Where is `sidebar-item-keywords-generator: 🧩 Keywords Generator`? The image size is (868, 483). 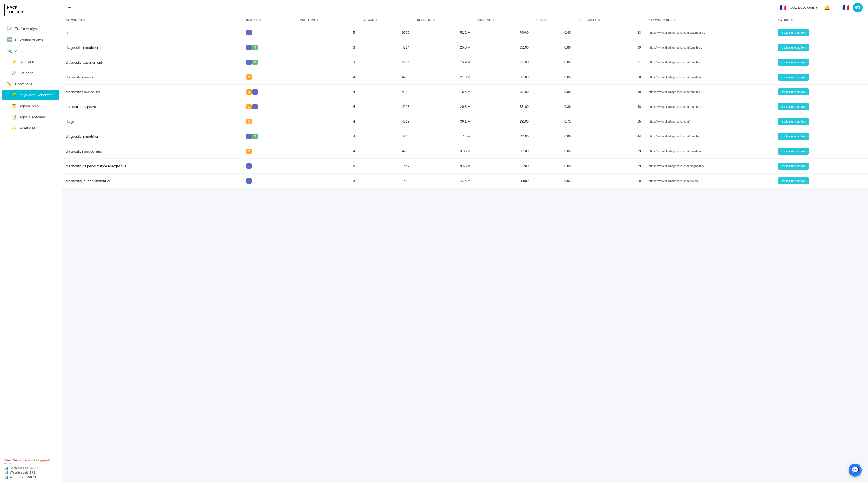 sidebar-item-keywords-generator: 🧩 Keywords Generator is located at coordinates (31, 95).